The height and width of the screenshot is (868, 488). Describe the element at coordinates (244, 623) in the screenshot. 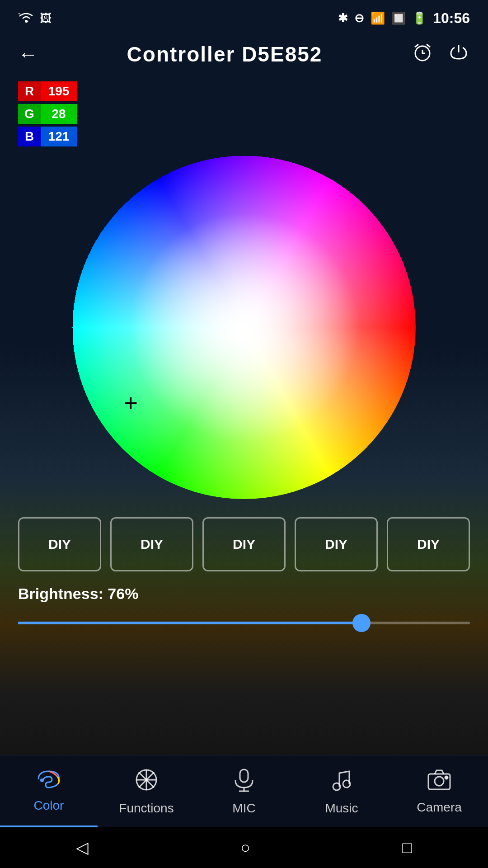

I see `brightness-slider` at that location.